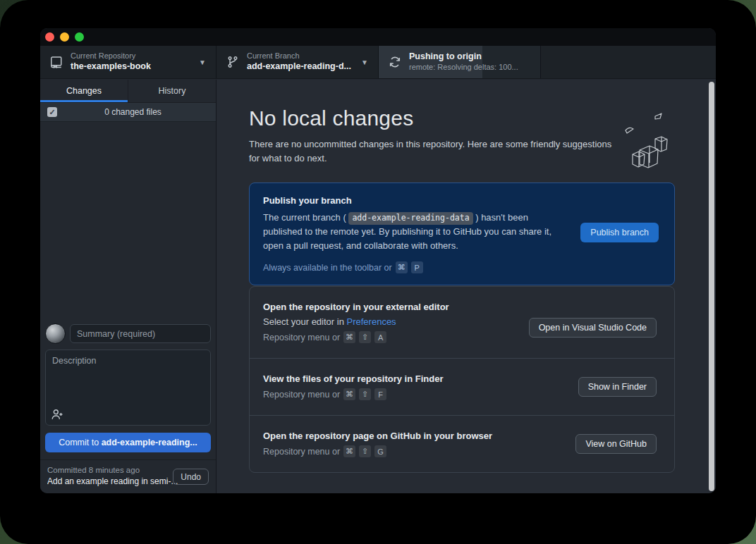  Describe the element at coordinates (460, 62) in the screenshot. I see `push-to-origin-button: Pushing to origin remote: Resolving delt…` at that location.